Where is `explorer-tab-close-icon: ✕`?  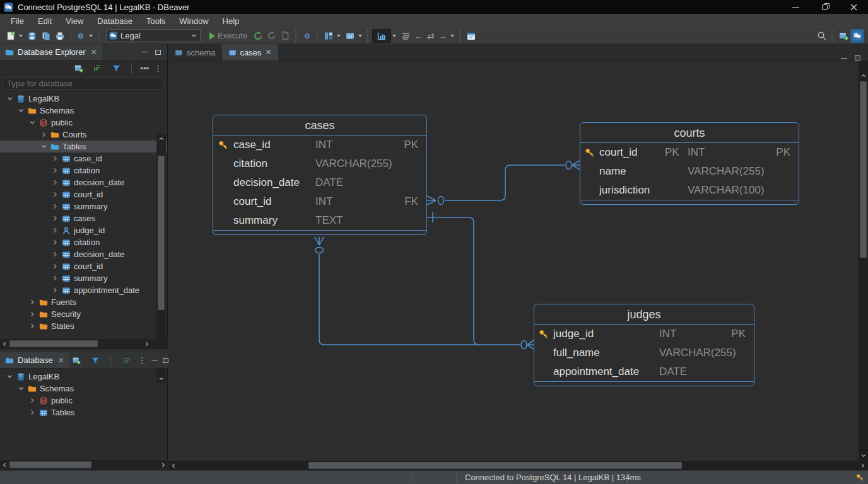
explorer-tab-close-icon: ✕ is located at coordinates (94, 52).